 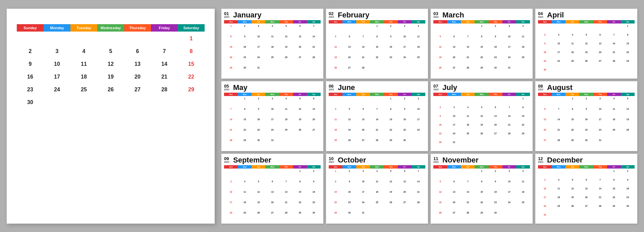 What do you see at coordinates (332, 87) in the screenshot?
I see `small-month-num: 062023` at bounding box center [332, 87].